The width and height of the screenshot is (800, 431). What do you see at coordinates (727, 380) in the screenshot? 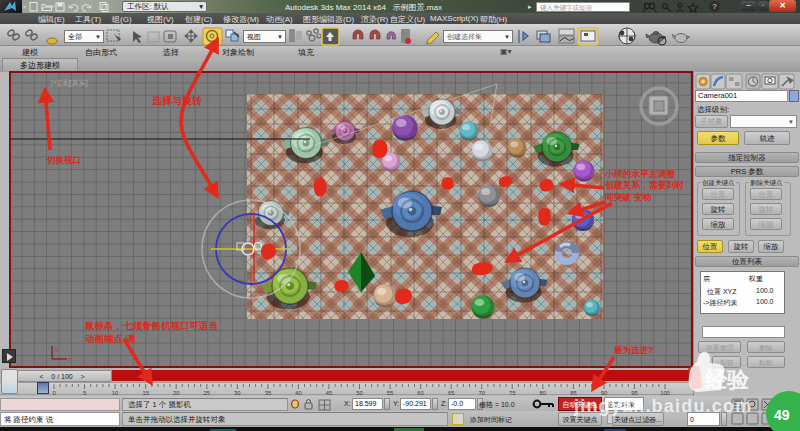
I see `svg-text: 经验` at bounding box center [727, 380].